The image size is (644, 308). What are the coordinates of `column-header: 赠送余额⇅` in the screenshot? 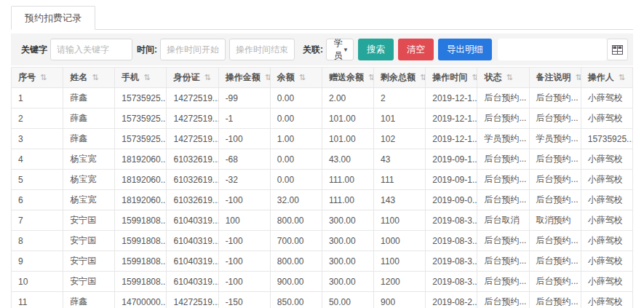 It's located at (348, 78).